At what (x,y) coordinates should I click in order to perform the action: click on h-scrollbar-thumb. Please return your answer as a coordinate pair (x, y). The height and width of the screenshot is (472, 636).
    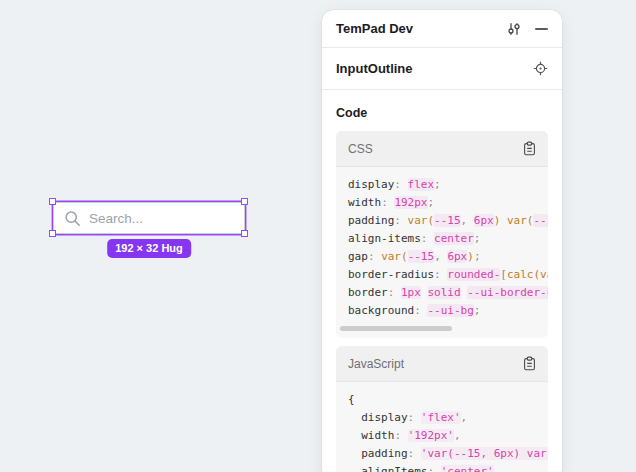
    Looking at the image, I should click on (396, 328).